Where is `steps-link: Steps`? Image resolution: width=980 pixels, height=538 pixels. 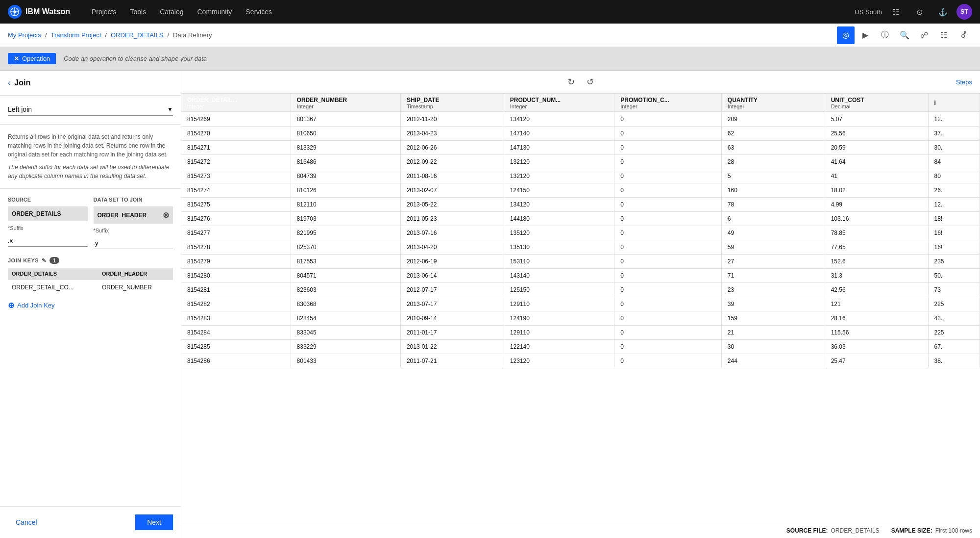 steps-link: Steps is located at coordinates (964, 82).